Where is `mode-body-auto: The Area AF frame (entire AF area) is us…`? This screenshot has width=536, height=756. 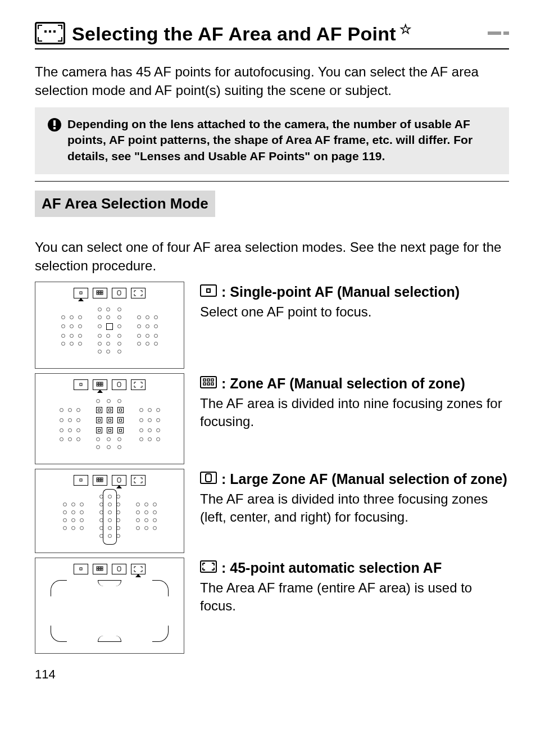
mode-body-auto: The Area AF frame (entire AF area) is us… is located at coordinates (355, 597).